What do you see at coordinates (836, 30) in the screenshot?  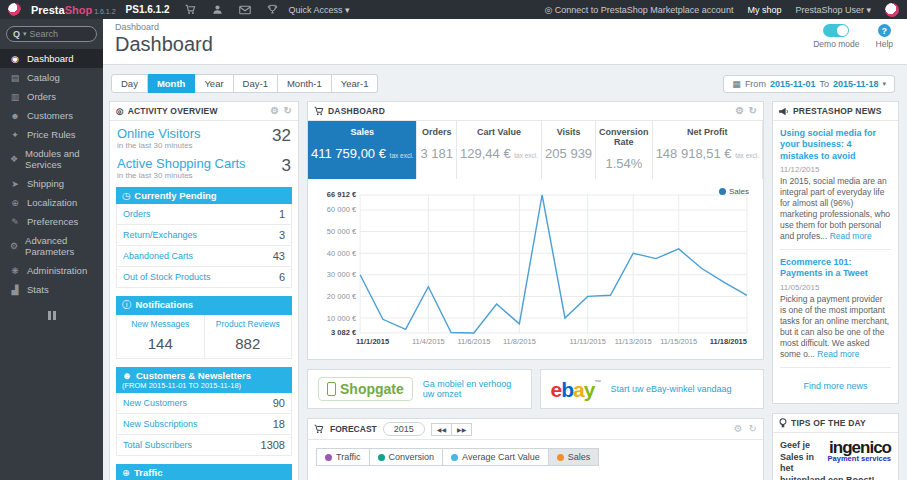 I see `demo-mode-toggle` at bounding box center [836, 30].